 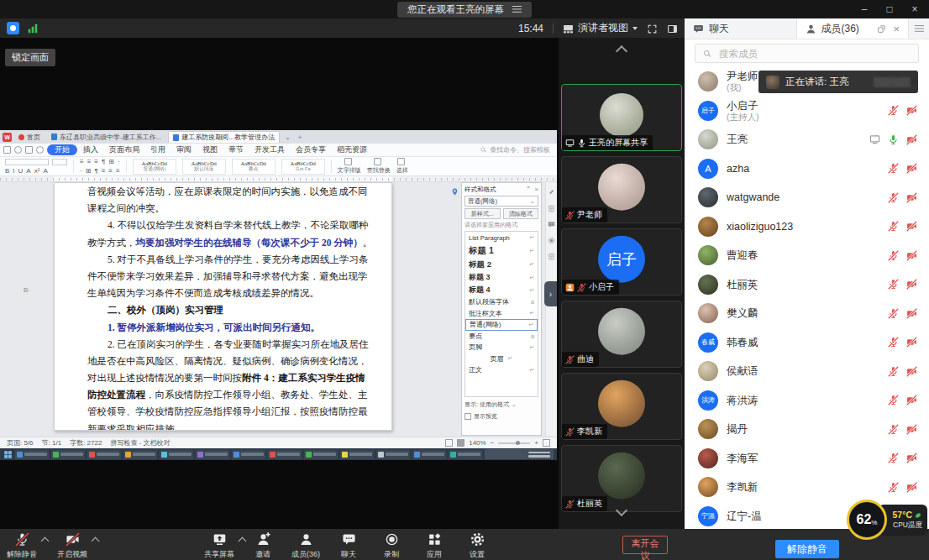 What do you see at coordinates (864, 9) in the screenshot?
I see `minimize-button: –` at bounding box center [864, 9].